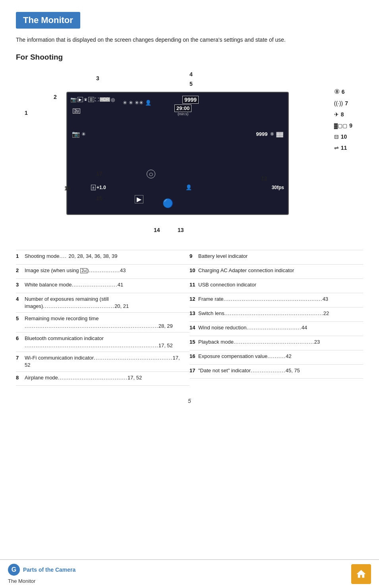  I want to click on intro-text: The information that is displayed on the…, so click(190, 40).